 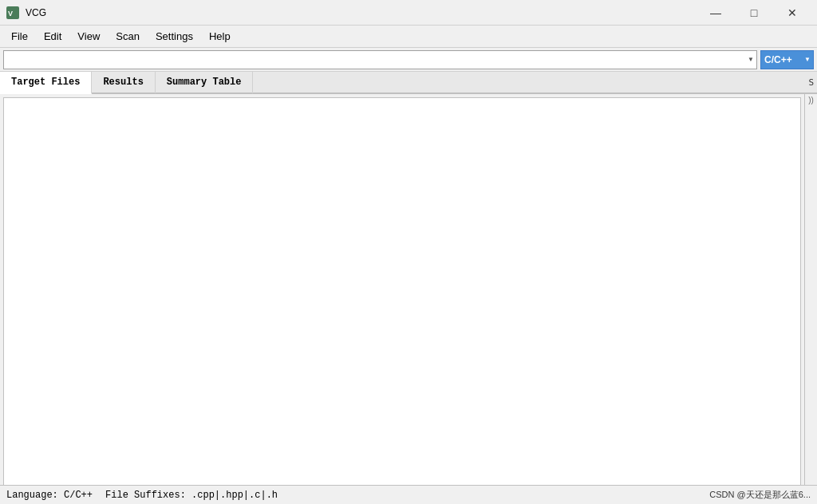 I want to click on toolbar: C/C++ Java Python C#, so click(x=408, y=60).